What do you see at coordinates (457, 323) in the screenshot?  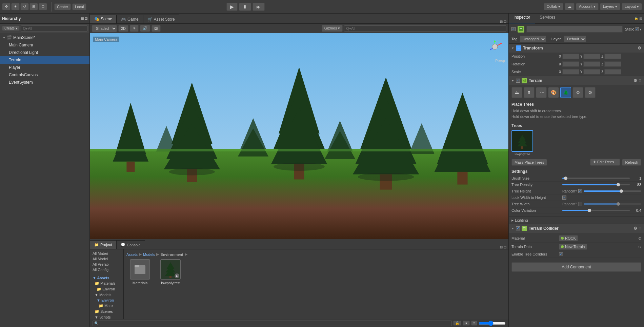 I see `project-lock-button: 🔒` at bounding box center [457, 323].